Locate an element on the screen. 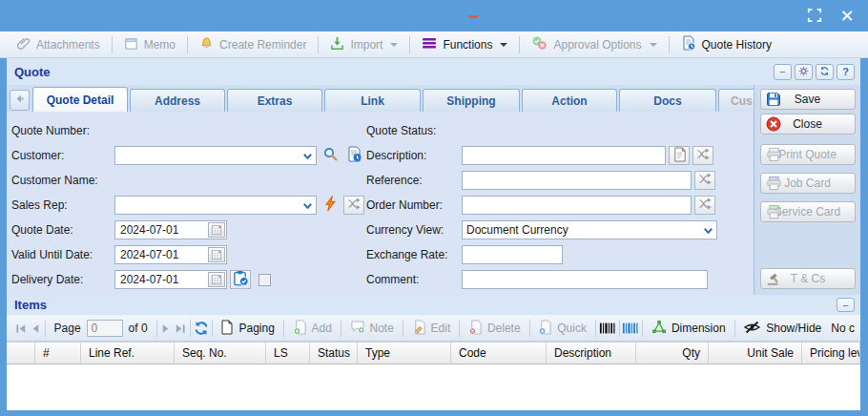 The image size is (868, 416). currency-view-select: Document Currency is located at coordinates (589, 230).